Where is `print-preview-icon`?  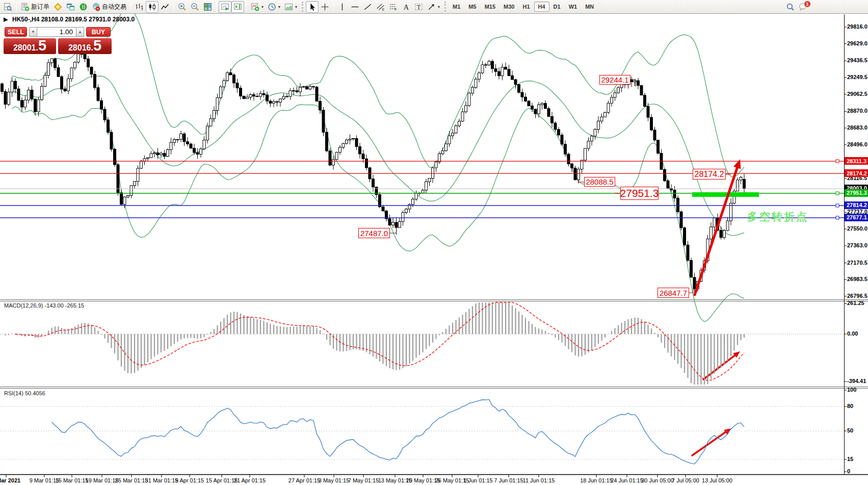 print-preview-icon is located at coordinates (8, 7).